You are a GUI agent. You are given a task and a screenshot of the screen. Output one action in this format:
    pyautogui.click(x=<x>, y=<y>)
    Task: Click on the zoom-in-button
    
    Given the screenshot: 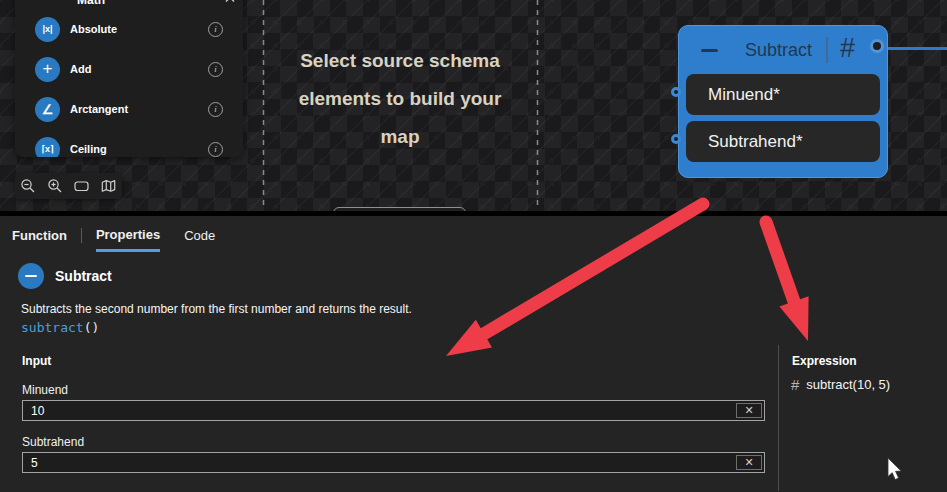 What is the action you would take?
    pyautogui.click(x=55, y=186)
    